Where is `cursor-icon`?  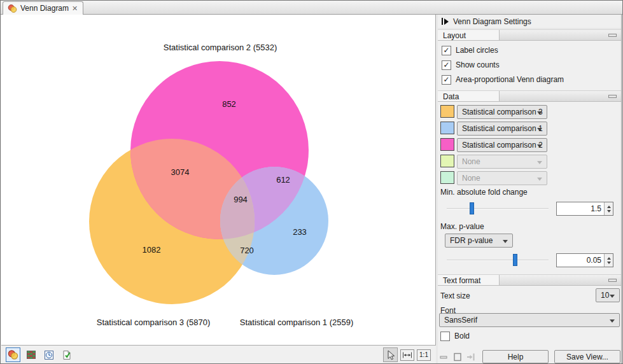 cursor-icon is located at coordinates (391, 355).